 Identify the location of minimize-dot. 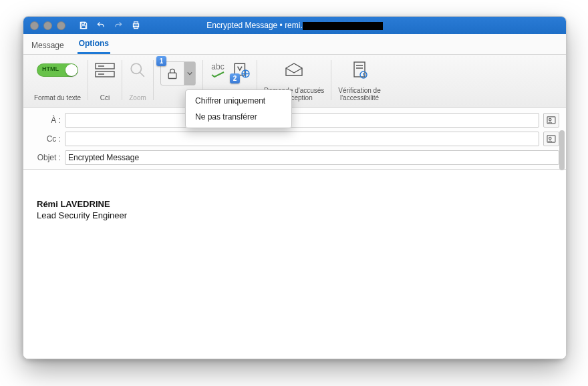
(48, 25).